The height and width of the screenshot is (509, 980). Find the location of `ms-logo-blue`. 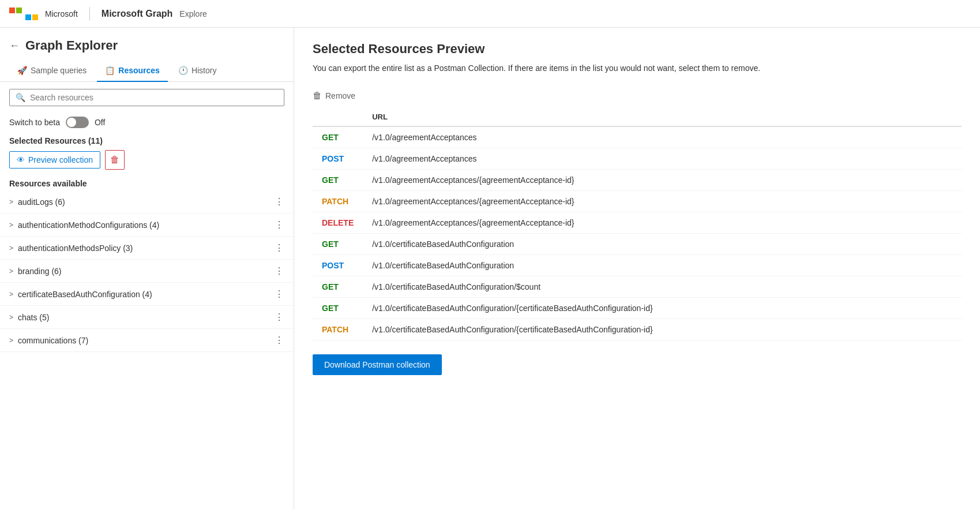

ms-logo-blue is located at coordinates (28, 17).